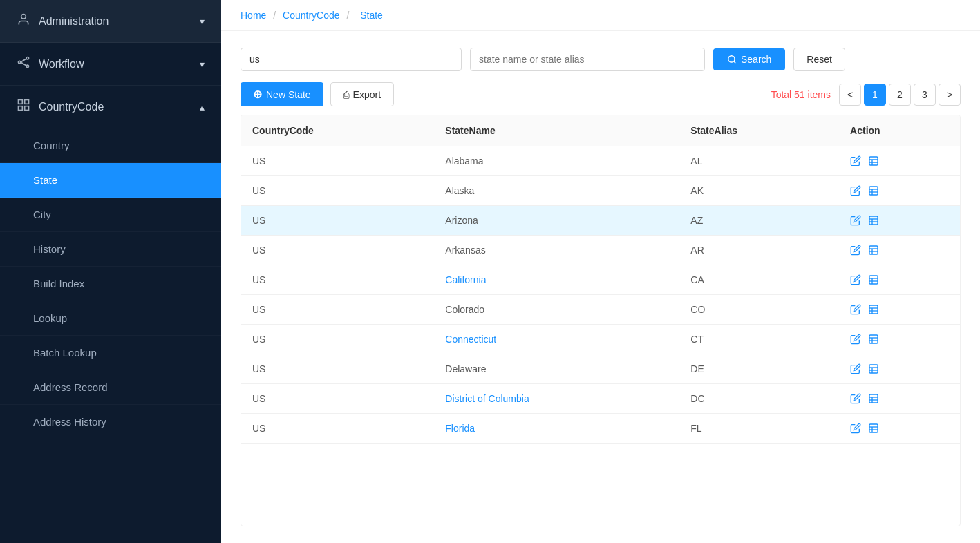 The height and width of the screenshot is (543, 980). Describe the element at coordinates (759, 399) in the screenshot. I see `cell-state-alias: DC` at that location.